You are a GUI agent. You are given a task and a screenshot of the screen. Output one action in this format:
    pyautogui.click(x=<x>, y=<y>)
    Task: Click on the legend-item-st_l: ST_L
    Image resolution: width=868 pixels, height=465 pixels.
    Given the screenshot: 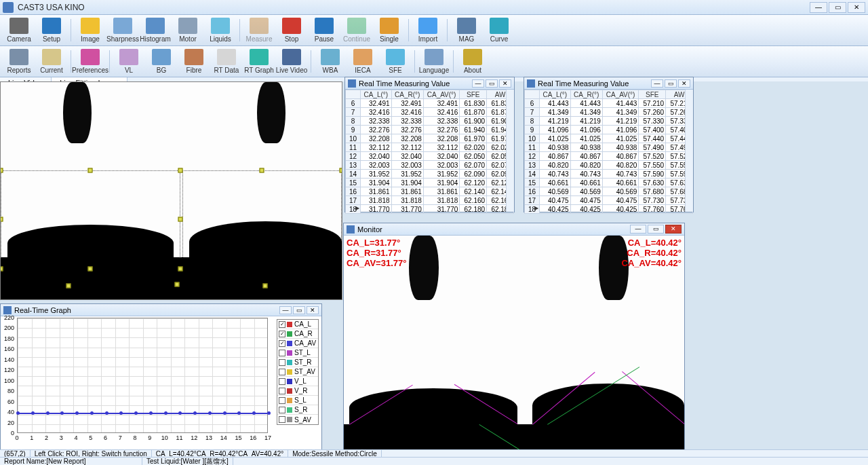 What is the action you would take?
    pyautogui.click(x=298, y=353)
    